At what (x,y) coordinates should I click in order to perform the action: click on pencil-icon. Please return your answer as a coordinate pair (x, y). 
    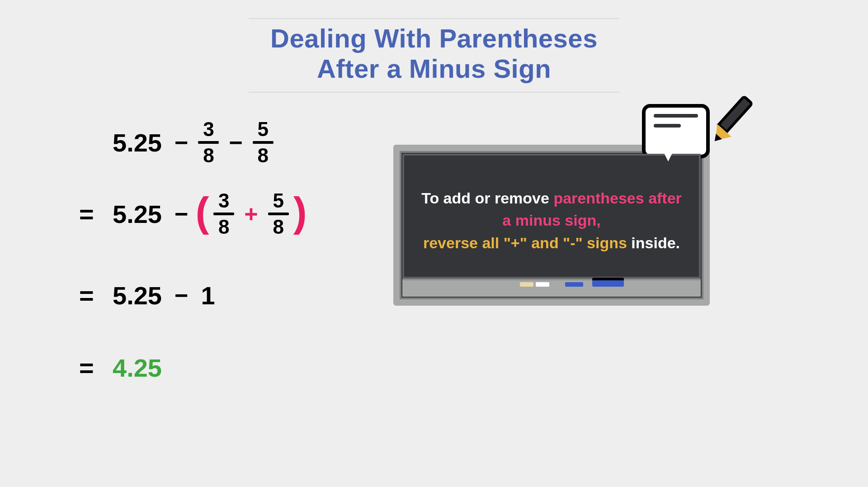
    Looking at the image, I should click on (731, 123).